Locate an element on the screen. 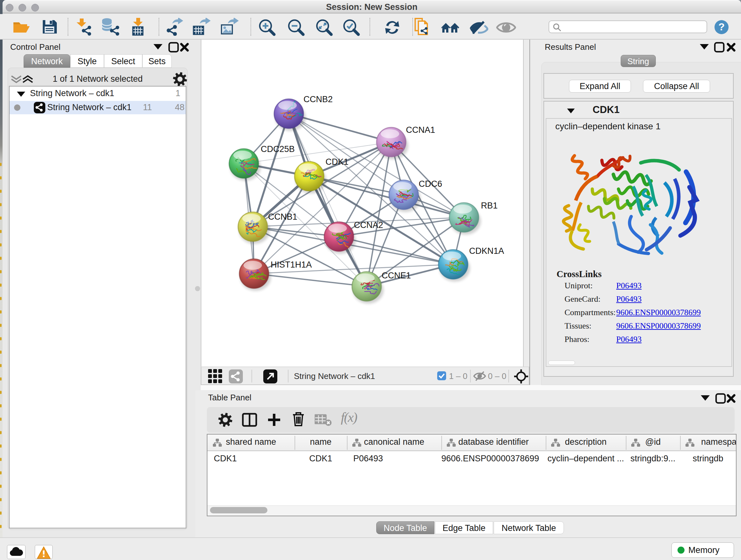  svg-text: CCNB2 is located at coordinates (318, 99).